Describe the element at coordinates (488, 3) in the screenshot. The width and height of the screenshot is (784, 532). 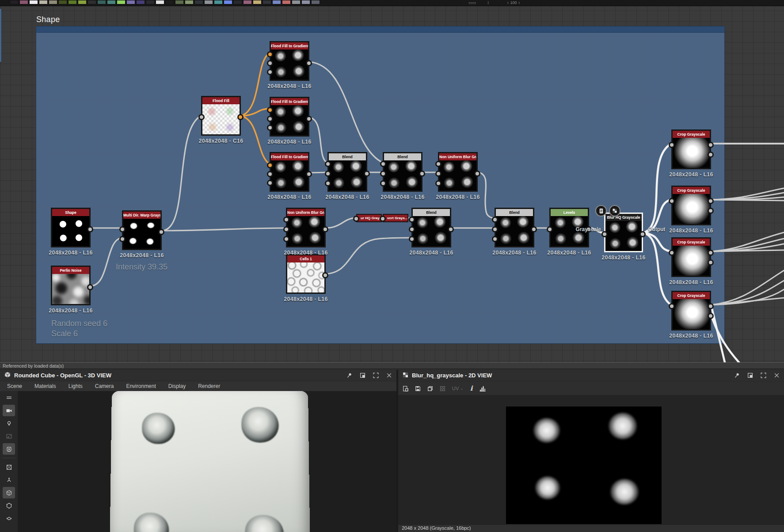
I see `pin-icon: ⟟` at that location.